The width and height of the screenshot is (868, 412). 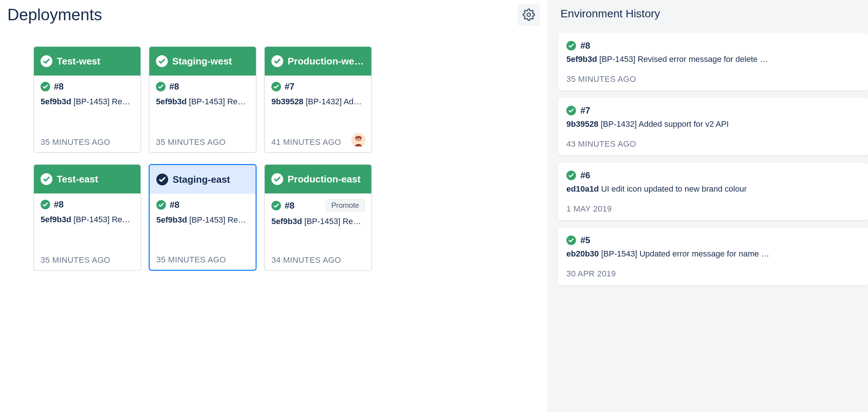 What do you see at coordinates (203, 217) in the screenshot?
I see `env-card-staging-east: Staging-east#85ef9b3d [BP-1453] Revis…35…` at bounding box center [203, 217].